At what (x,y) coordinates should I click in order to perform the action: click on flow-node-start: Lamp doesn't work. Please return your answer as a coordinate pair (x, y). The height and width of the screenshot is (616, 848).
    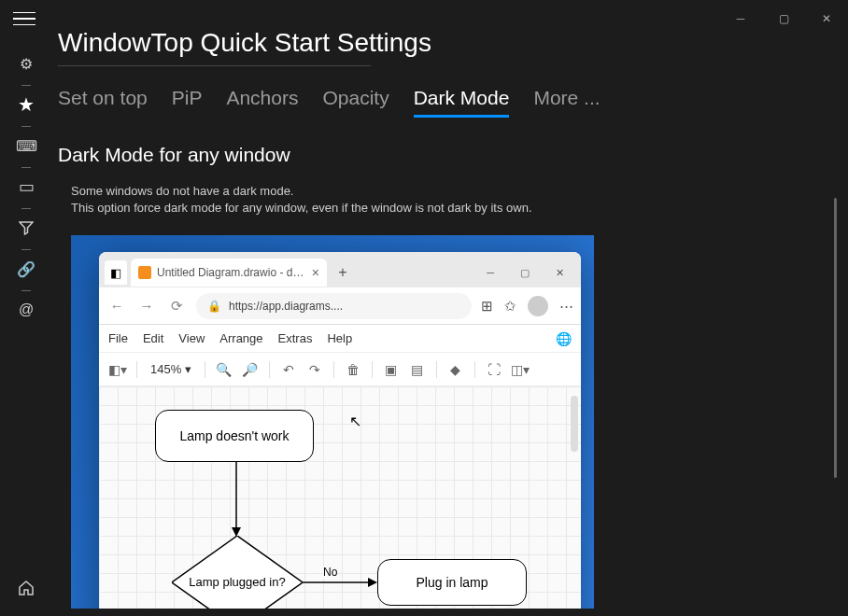
    Looking at the image, I should click on (234, 436).